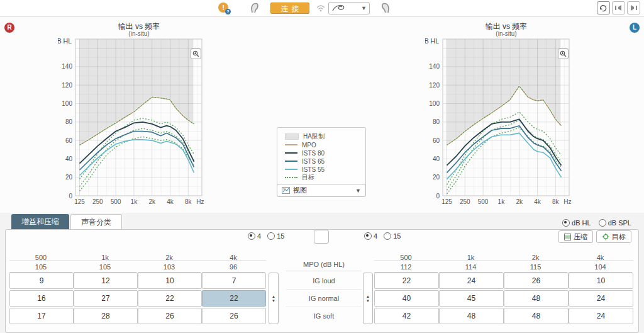  What do you see at coordinates (290, 8) in the screenshot?
I see `connect-button: 连接` at bounding box center [290, 8].